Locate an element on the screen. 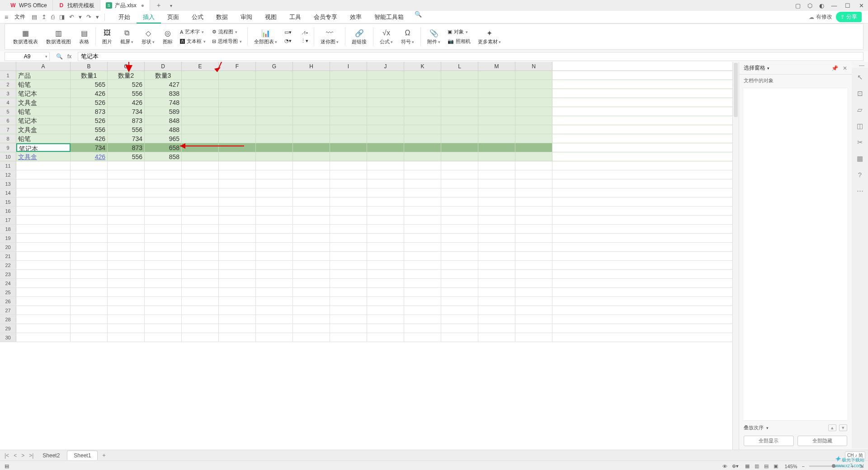 The height and width of the screenshot is (470, 868). hide-all-button: 全部隐藏 is located at coordinates (823, 441).